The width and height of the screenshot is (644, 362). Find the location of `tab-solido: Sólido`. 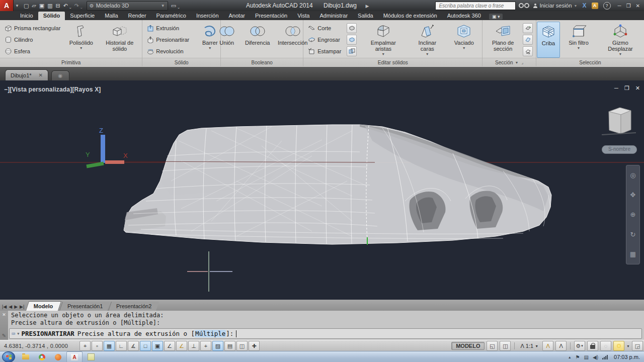

tab-solido: Sólido is located at coordinates (52, 16).